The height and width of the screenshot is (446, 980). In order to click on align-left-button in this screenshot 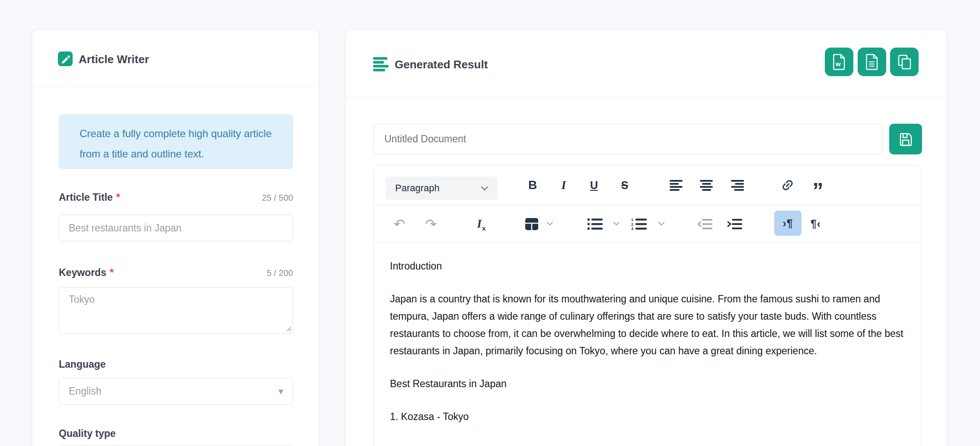, I will do `click(677, 185)`.